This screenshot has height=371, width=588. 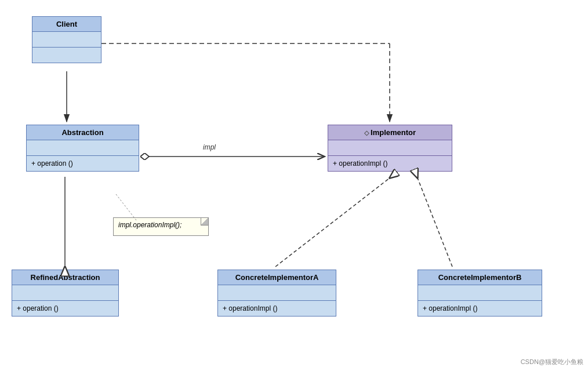 I want to click on refined-abstraction-name: RefinedAbstraction, so click(x=65, y=278).